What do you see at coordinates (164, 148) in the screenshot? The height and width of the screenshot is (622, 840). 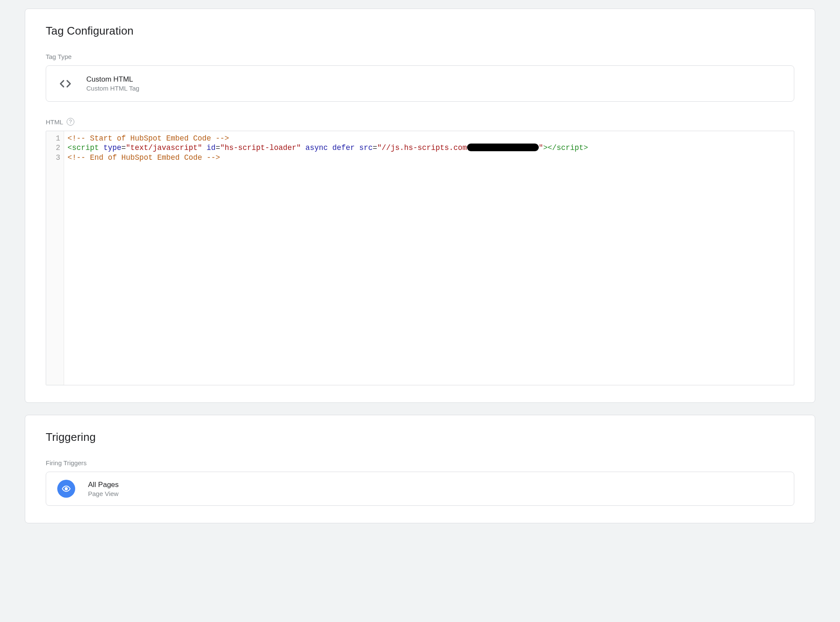 I see `code-string: "text/javascript"` at bounding box center [164, 148].